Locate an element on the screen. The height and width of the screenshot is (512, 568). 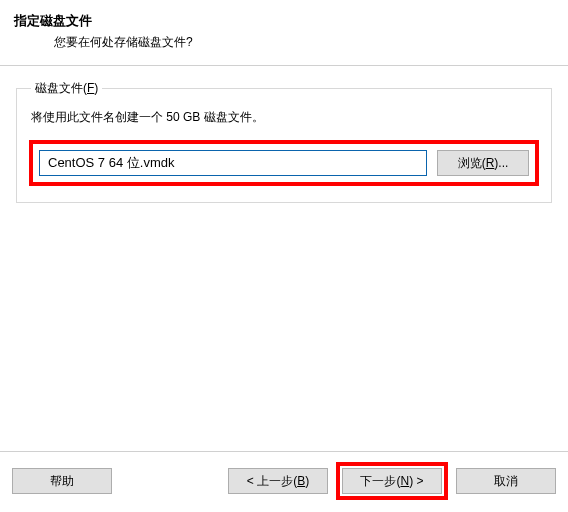
wizard-header: 指定磁盘文件 您要在何处存储磁盘文件? is located at coordinates (284, 28).